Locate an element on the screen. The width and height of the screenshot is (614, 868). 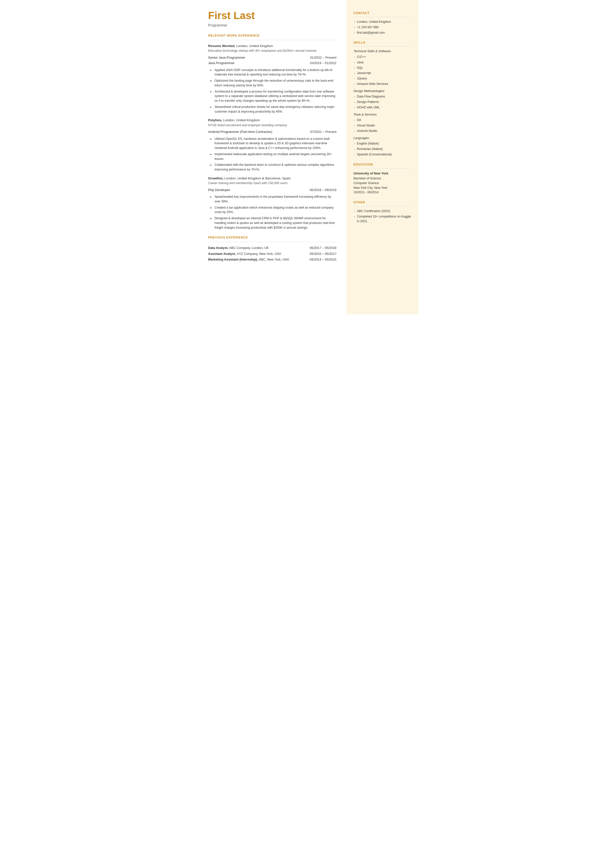
skill-ooad: OOAD with UML is located at coordinates (383, 107).